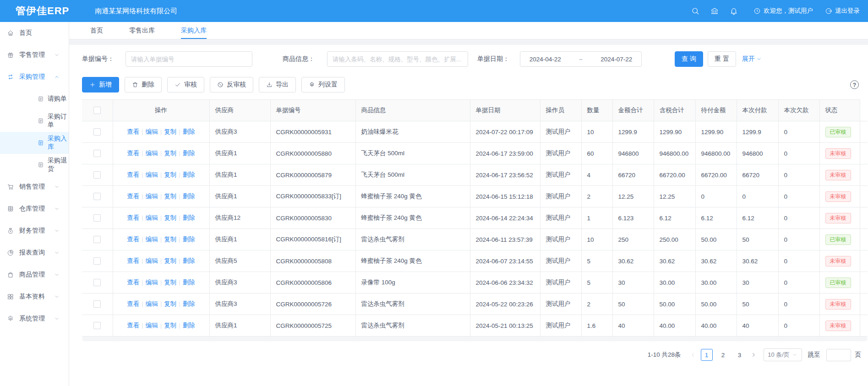 This screenshot has height=386, width=868. I want to click on sidebar-item-reports: 报表查询, so click(34, 253).